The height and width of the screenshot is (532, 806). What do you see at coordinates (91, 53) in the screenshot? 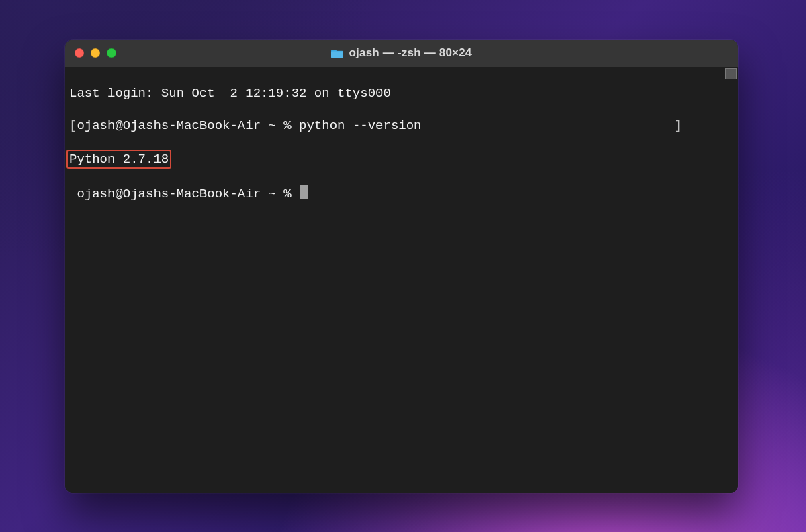
I see `window-controls` at bounding box center [91, 53].